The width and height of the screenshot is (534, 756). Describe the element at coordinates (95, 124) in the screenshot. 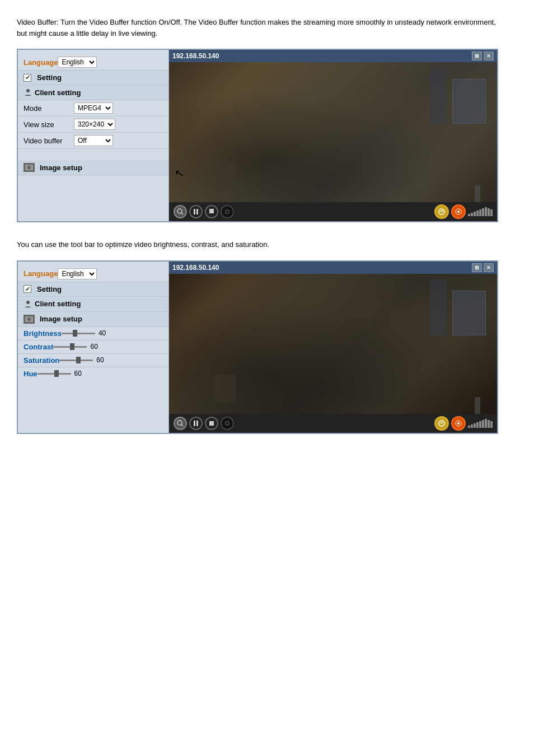

I see `viewsize-select: 320×240` at that location.